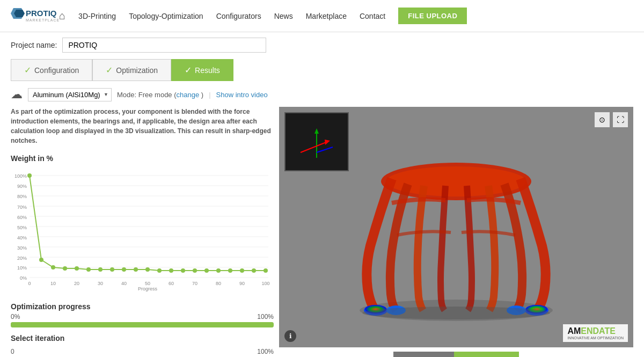 The image size is (644, 357). Describe the element at coordinates (35, 16) in the screenshot. I see `logo-svg: PROTIQ MARKETPLACE` at that location.